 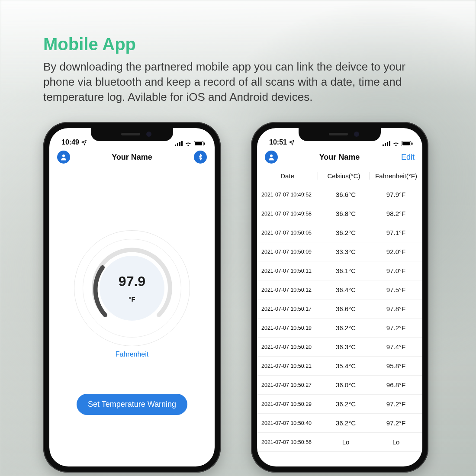 What do you see at coordinates (346, 385) in the screenshot?
I see `log-celsius: 36.0°C` at bounding box center [346, 385].